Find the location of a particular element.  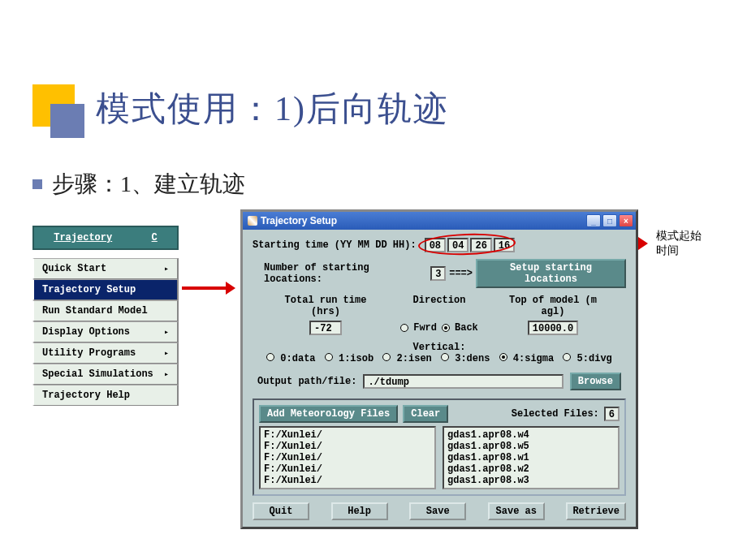

quit-button: Quit is located at coordinates (281, 511).